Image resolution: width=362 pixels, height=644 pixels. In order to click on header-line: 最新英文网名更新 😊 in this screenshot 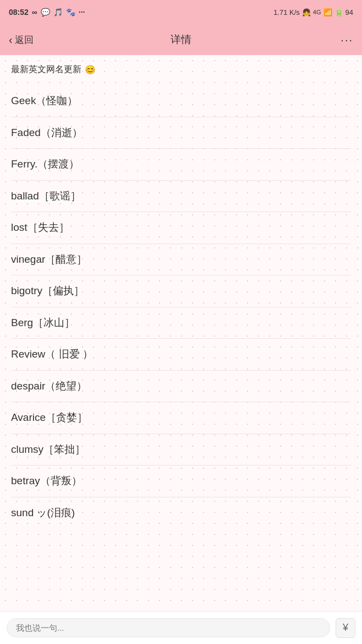, I will do `click(181, 69)`.